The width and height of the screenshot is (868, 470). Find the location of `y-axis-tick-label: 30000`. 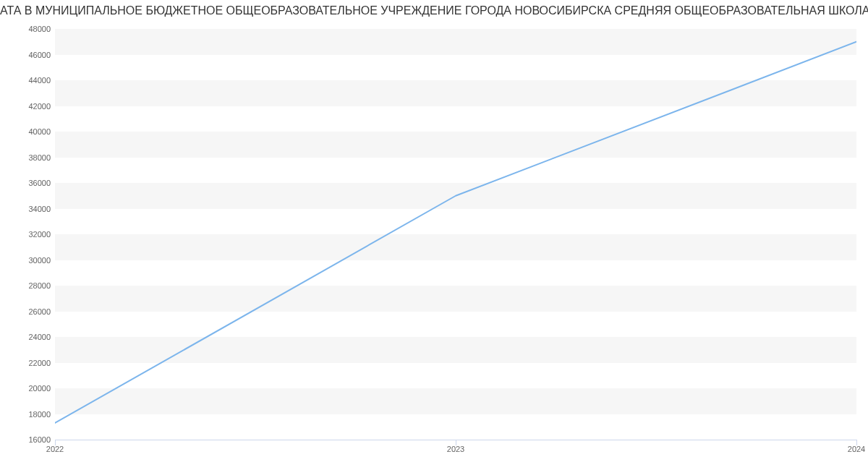

y-axis-tick-label: 30000 is located at coordinates (29, 260).